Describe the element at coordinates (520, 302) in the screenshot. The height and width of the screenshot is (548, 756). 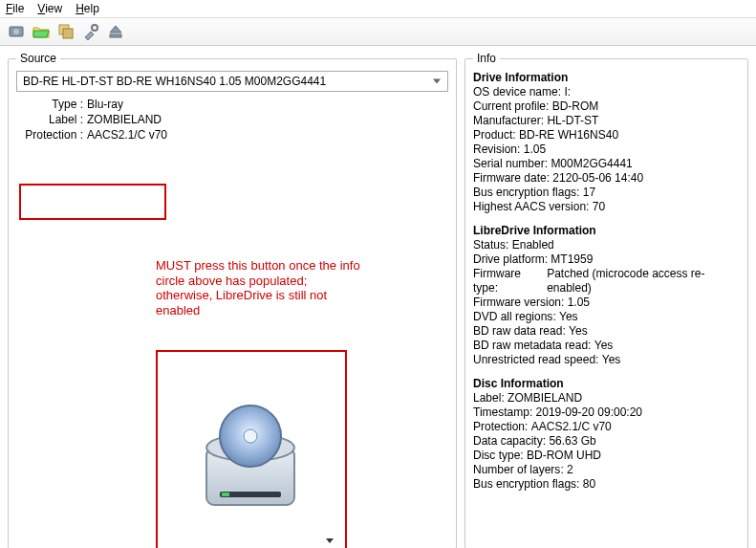
I see `info-key: Firmware version` at that location.